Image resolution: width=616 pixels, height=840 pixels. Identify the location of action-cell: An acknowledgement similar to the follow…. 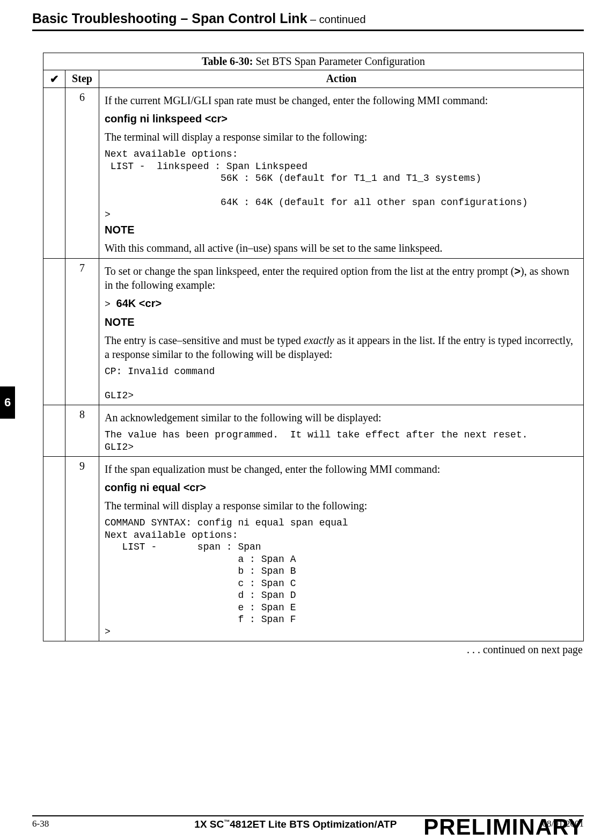
(341, 431).